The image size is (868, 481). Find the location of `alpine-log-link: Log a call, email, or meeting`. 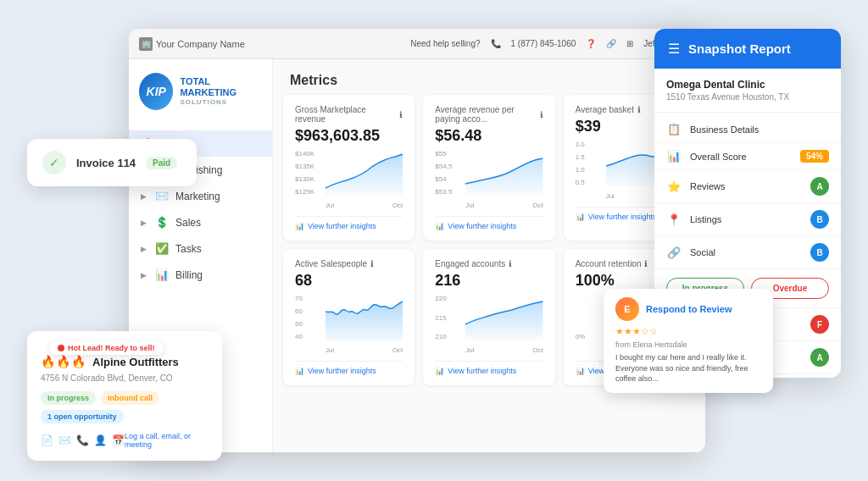

alpine-log-link: Log a call, email, or meeting is located at coordinates (166, 440).